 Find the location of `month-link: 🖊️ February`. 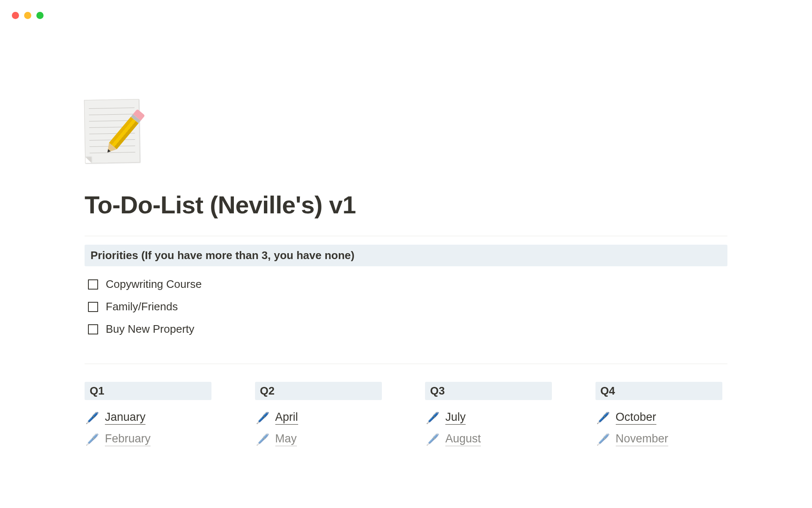

month-link: 🖊️ February is located at coordinates (151, 439).